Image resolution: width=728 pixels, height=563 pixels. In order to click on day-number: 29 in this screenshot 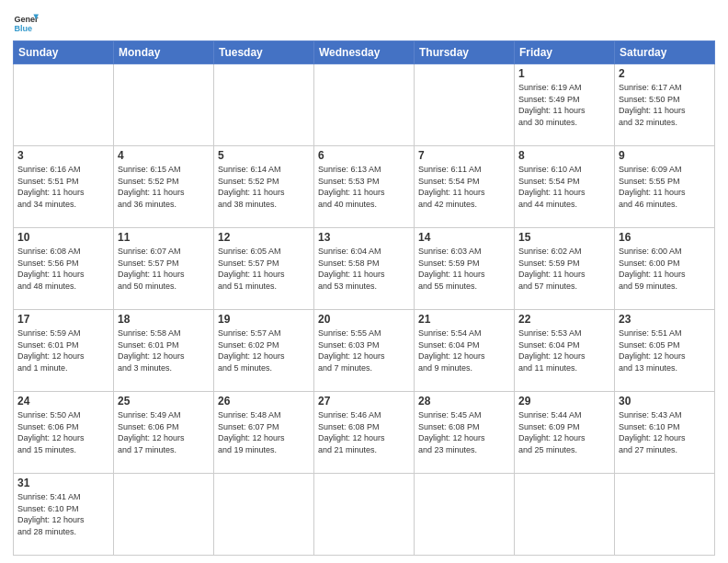, I will do `click(564, 401)`.